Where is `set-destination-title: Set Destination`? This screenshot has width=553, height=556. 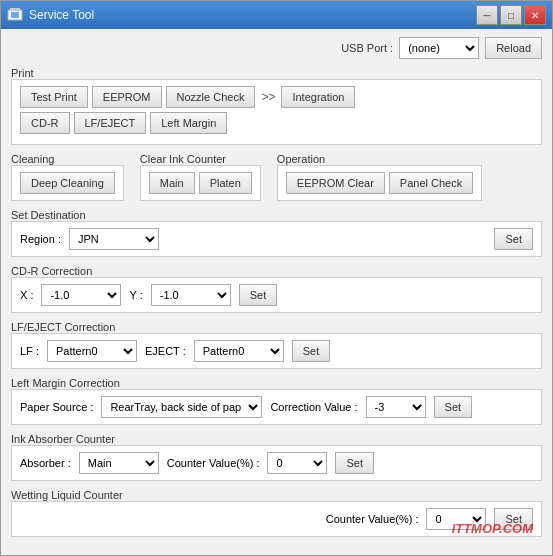 set-destination-title: Set Destination is located at coordinates (276, 215).